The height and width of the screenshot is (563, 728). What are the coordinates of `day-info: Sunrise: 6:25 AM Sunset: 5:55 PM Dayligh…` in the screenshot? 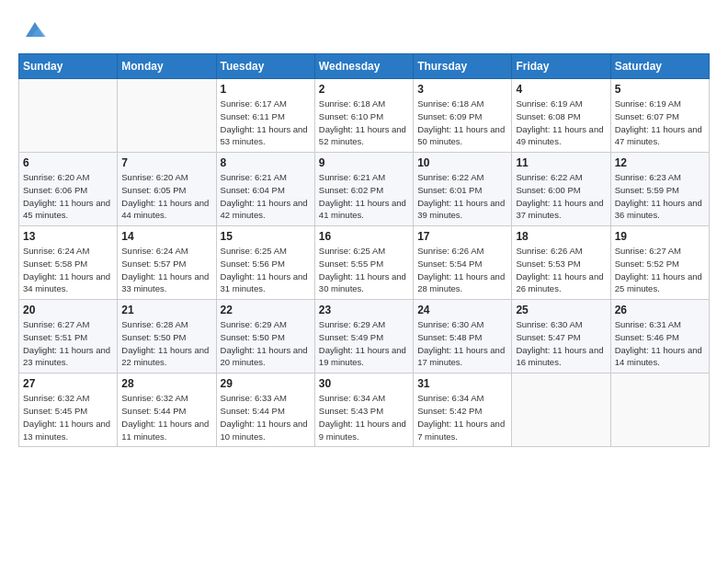 It's located at (364, 270).